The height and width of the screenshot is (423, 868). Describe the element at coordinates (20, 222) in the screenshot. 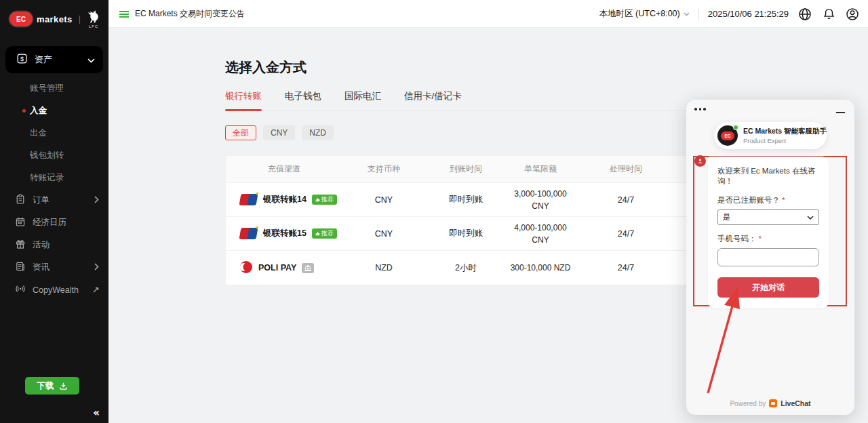

I see `calendar-icon` at that location.